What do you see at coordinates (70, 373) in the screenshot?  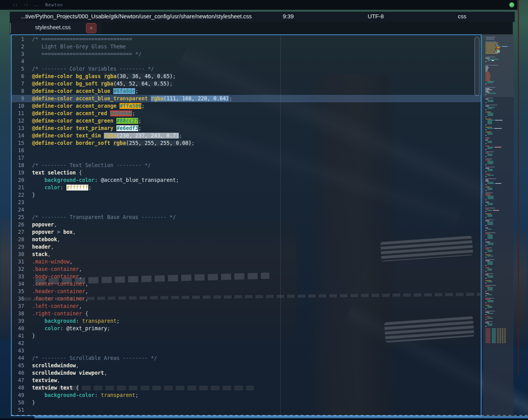 I see `code-text: scrolledwindow viewport,` at bounding box center [70, 373].